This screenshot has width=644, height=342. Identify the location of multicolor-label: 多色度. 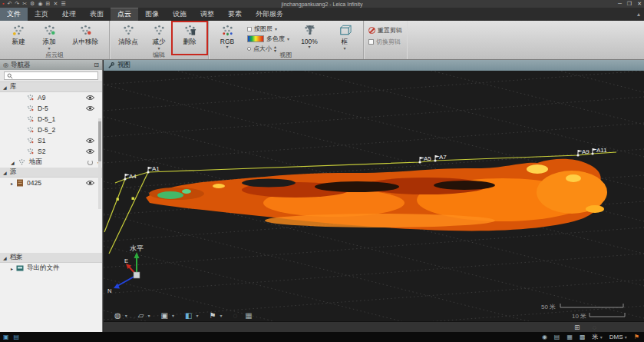
(276, 38).